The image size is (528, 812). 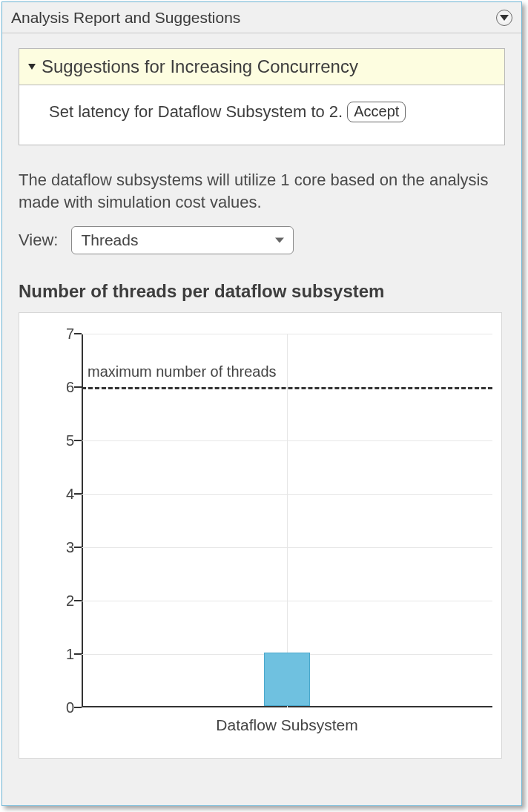 I want to click on suggestion-item: Set latency for Dataflow Subsystem to 2.…, so click(x=262, y=115).